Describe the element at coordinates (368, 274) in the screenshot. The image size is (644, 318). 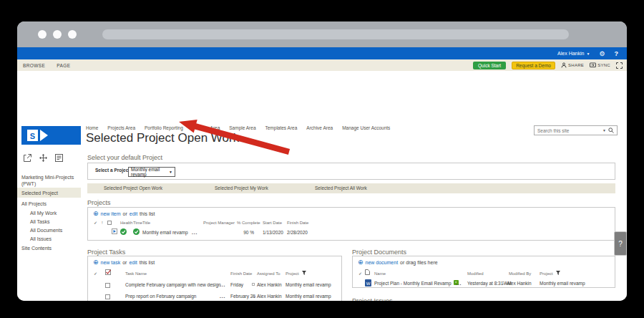
I see `document-type-column-icon` at that location.